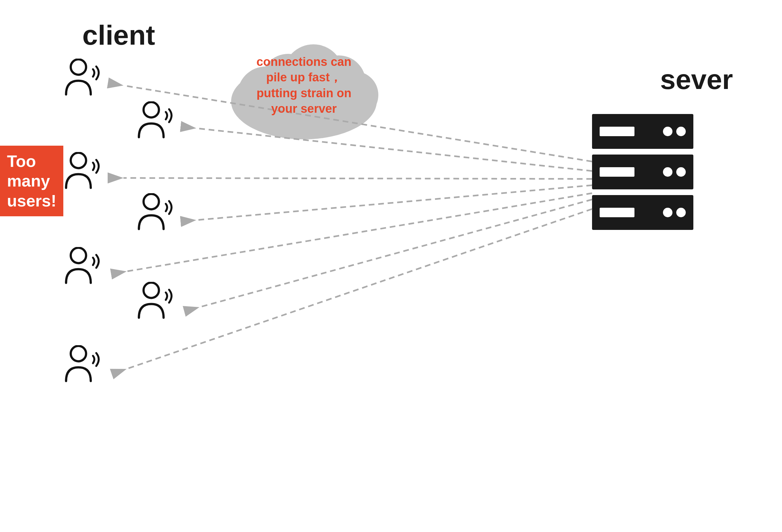  I want to click on too-many-badge: Too manyusers!, so click(32, 181).